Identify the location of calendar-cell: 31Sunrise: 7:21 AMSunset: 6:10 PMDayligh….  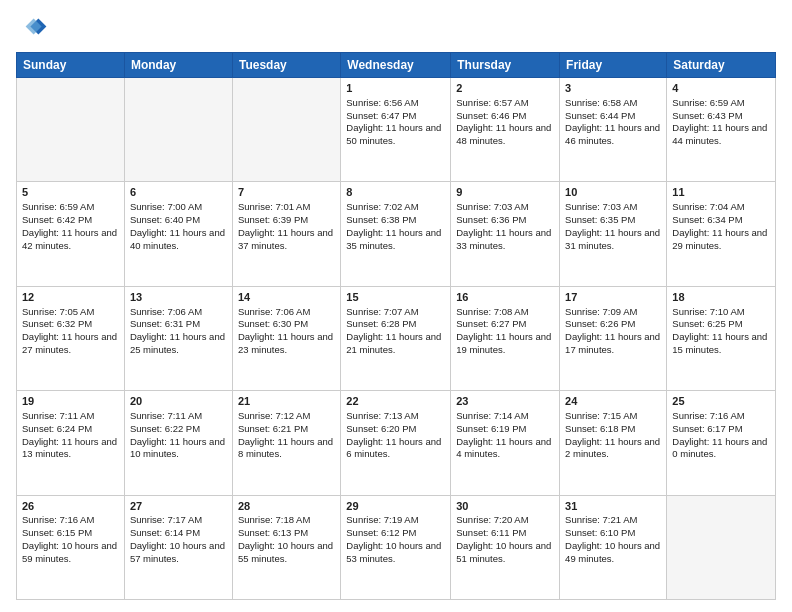
(614, 547).